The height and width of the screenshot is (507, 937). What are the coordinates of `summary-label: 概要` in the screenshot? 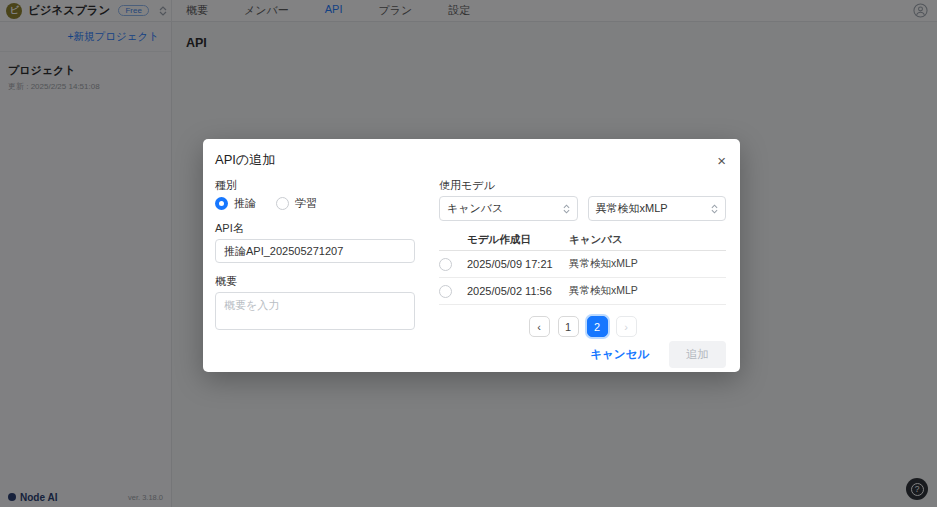 It's located at (315, 282).